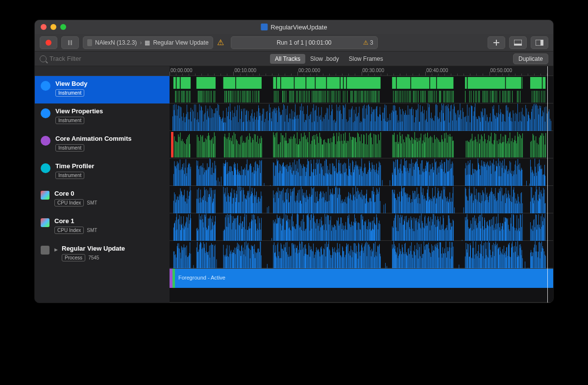  Describe the element at coordinates (102, 255) in the screenshot. I see `track-head: ▶Regular View UpdateProcess7545` at that location.